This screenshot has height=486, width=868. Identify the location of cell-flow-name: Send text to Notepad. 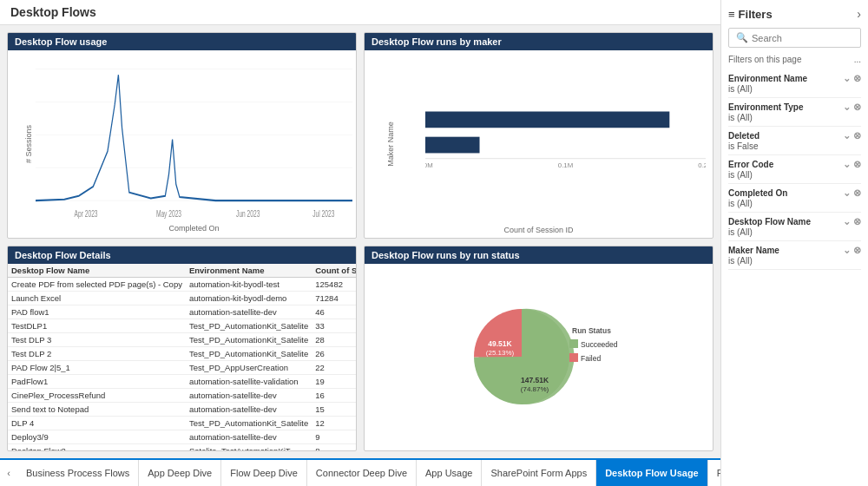
(97, 409).